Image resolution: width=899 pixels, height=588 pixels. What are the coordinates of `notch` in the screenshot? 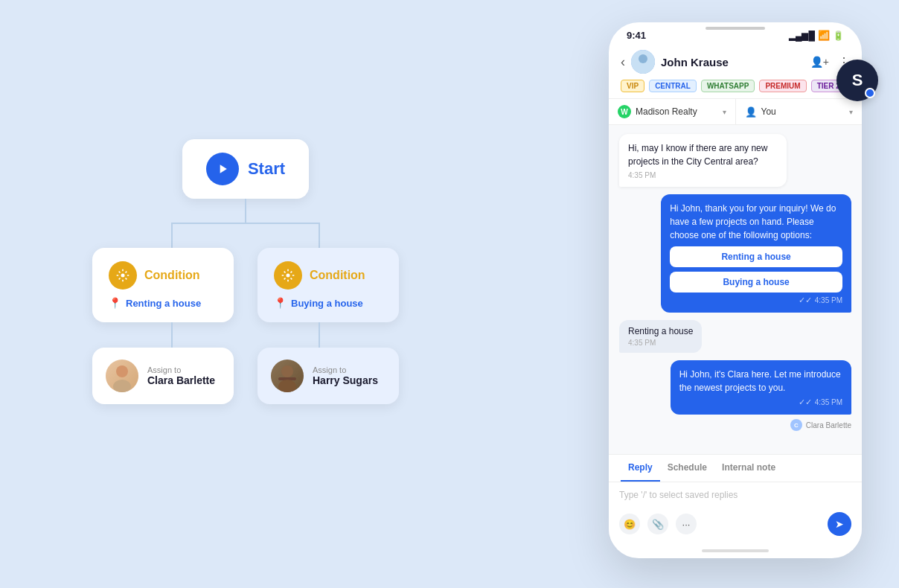 It's located at (735, 28).